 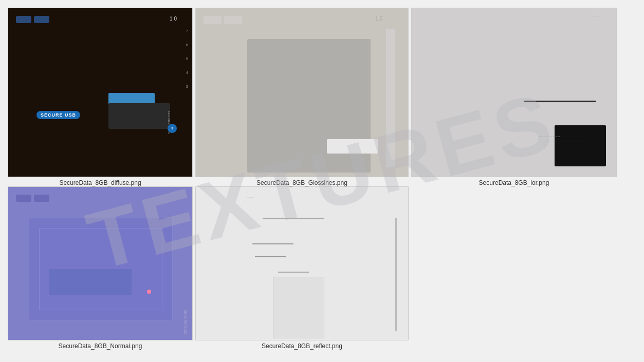 What do you see at coordinates (173, 18) in the screenshot?
I see `diffuse-counter: 1 0` at bounding box center [173, 18].